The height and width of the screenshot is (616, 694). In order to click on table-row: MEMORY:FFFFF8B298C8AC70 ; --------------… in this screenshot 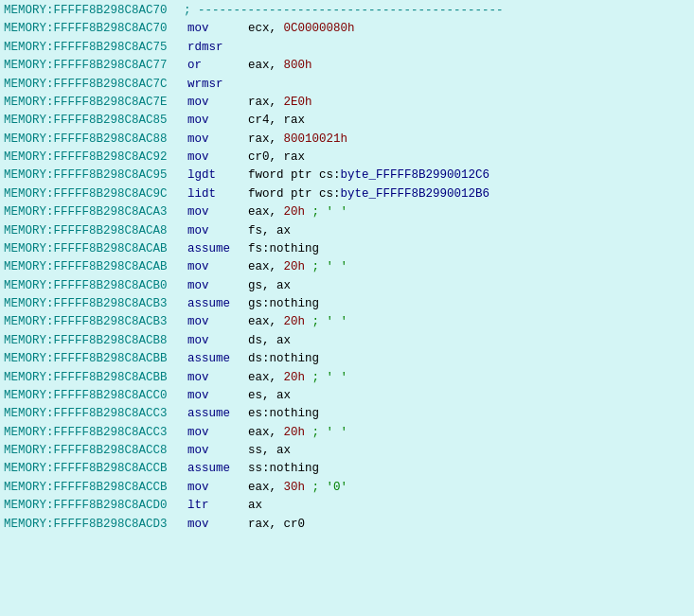, I will do `click(347, 11)`.